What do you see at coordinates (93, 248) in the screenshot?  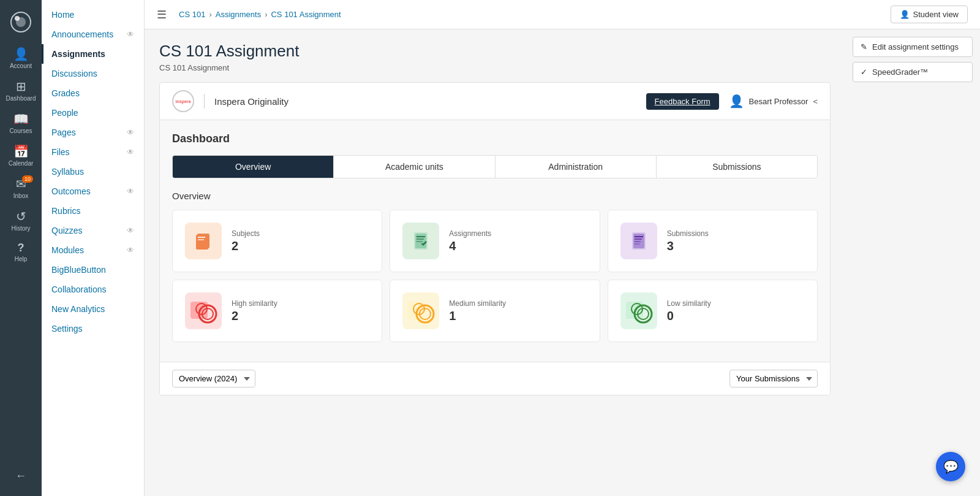 I see `course-navigation: Home Announcements 👁 Assignments Discuss…` at bounding box center [93, 248].